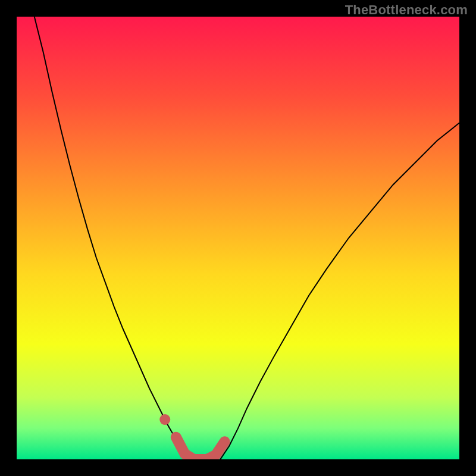 This screenshot has width=476, height=476. Describe the element at coordinates (406, 10) in the screenshot. I see `watermark-label: TheBottleneck.com` at that location.